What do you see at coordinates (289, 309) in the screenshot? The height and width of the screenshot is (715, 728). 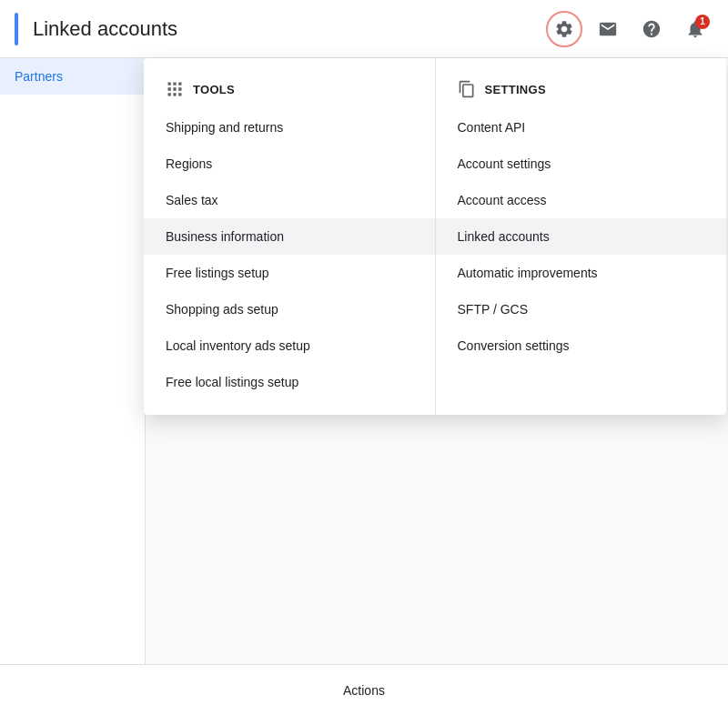 I see `menu-item-shopping-ads: Shopping ads setup` at bounding box center [289, 309].